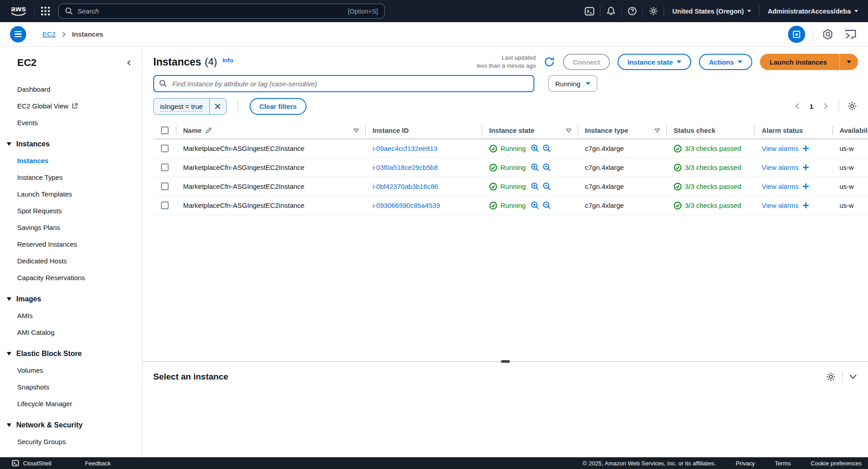  Describe the element at coordinates (810, 11) in the screenshot. I see `account-menu: AdministratorAccess/deba` at that location.